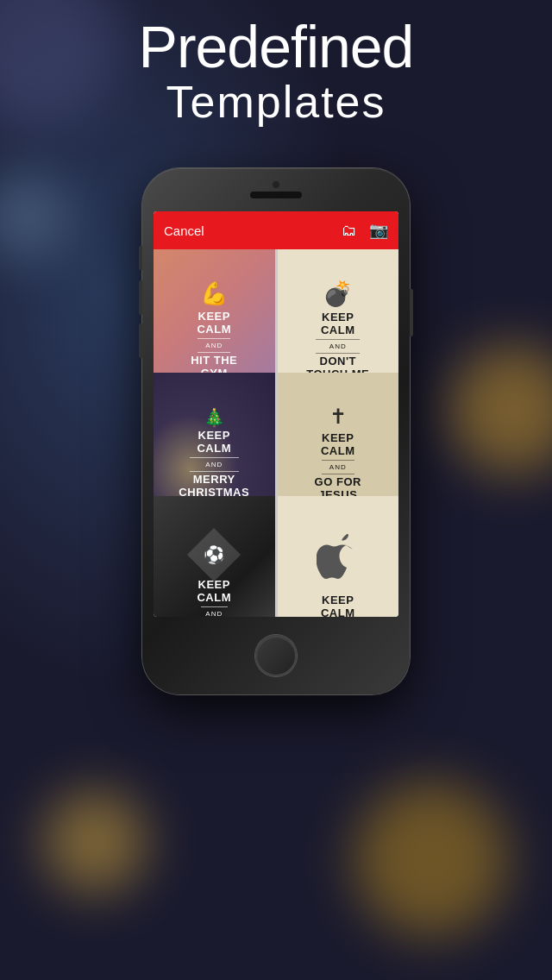 Image resolution: width=552 pixels, height=980 pixels. I want to click on template-apple: KEEP CALM, so click(338, 556).